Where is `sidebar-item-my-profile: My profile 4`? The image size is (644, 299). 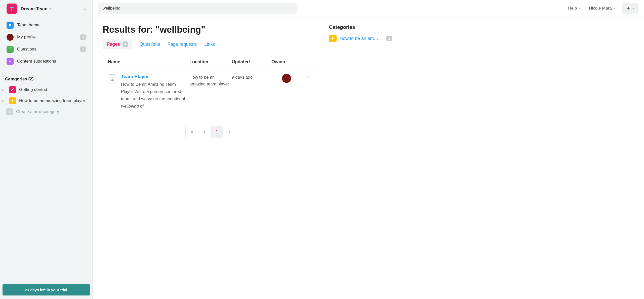 sidebar-item-my-profile: My profile 4 is located at coordinates (46, 37).